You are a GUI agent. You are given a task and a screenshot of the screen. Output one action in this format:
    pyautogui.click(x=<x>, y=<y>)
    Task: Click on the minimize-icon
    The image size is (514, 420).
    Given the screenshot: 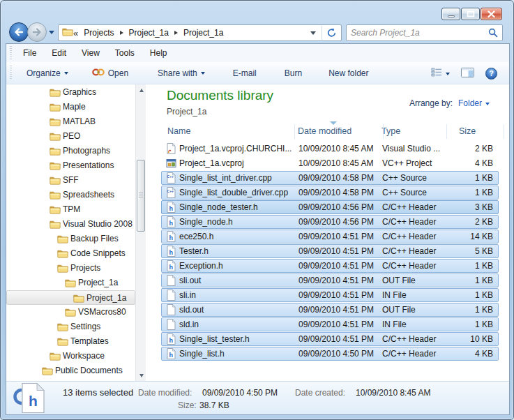 What is the action you would take?
    pyautogui.click(x=451, y=17)
    